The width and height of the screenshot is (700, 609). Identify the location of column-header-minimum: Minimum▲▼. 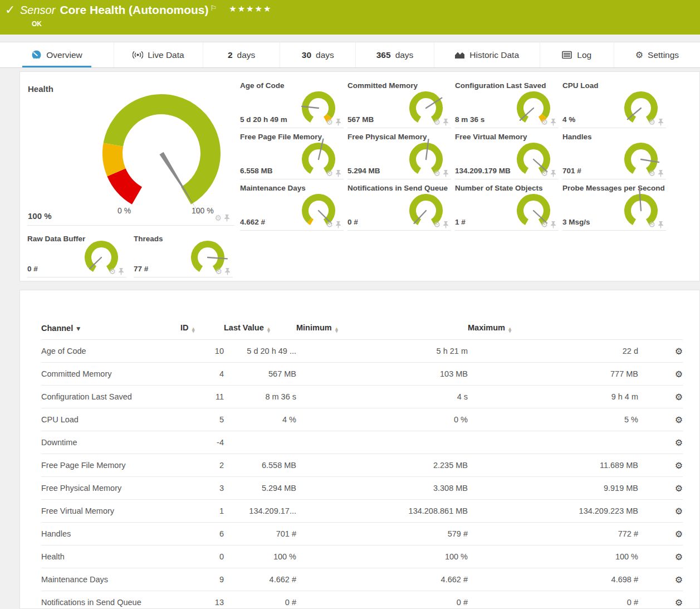
(382, 328).